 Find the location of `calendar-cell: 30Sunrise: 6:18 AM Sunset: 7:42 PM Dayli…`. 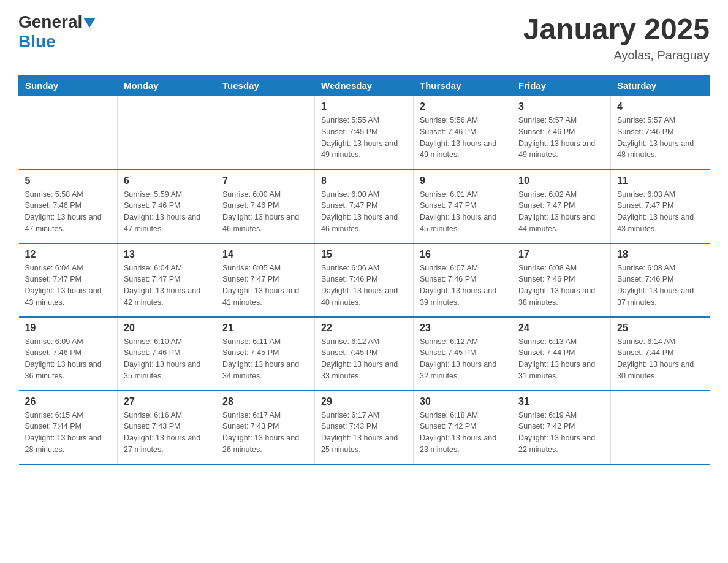

calendar-cell: 30Sunrise: 6:18 AM Sunset: 7:42 PM Dayli… is located at coordinates (463, 427).